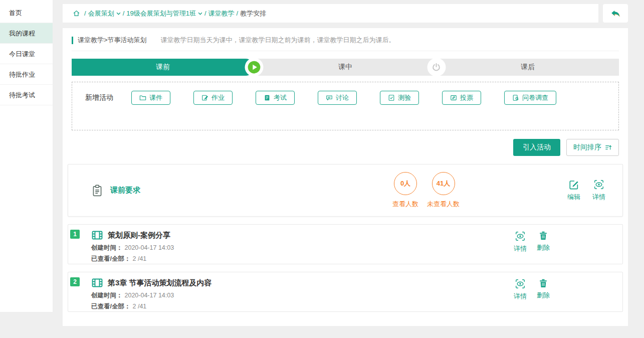 Image resolution: width=644 pixels, height=338 pixels. Describe the element at coordinates (543, 283) in the screenshot. I see `trash-icon` at that location.